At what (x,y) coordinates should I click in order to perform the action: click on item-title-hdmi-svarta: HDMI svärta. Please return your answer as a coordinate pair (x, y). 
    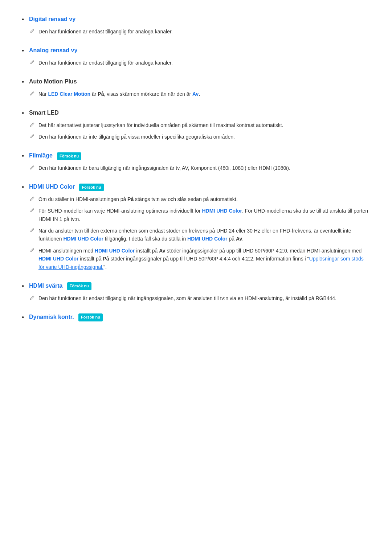
    Looking at the image, I should click on (46, 286).